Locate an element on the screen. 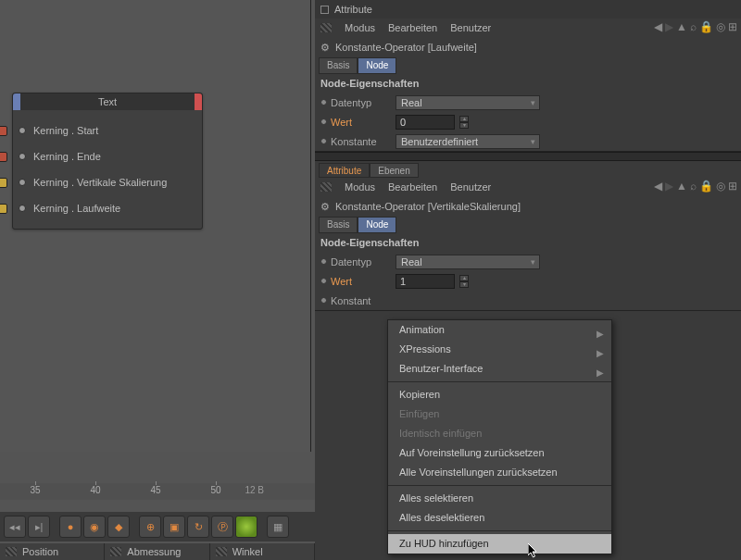 Image resolution: width=741 pixels, height=560 pixels. node-title: Text is located at coordinates (107, 102).